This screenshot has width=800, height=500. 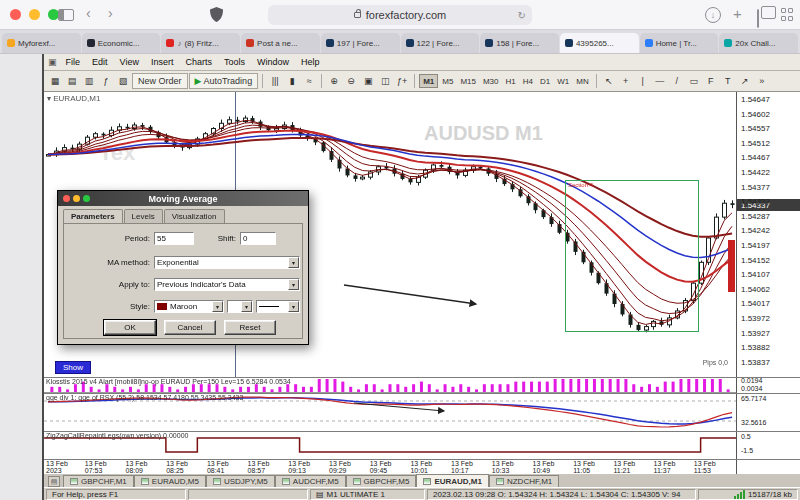 I want to click on reset-button: Reset, so click(x=250, y=328).